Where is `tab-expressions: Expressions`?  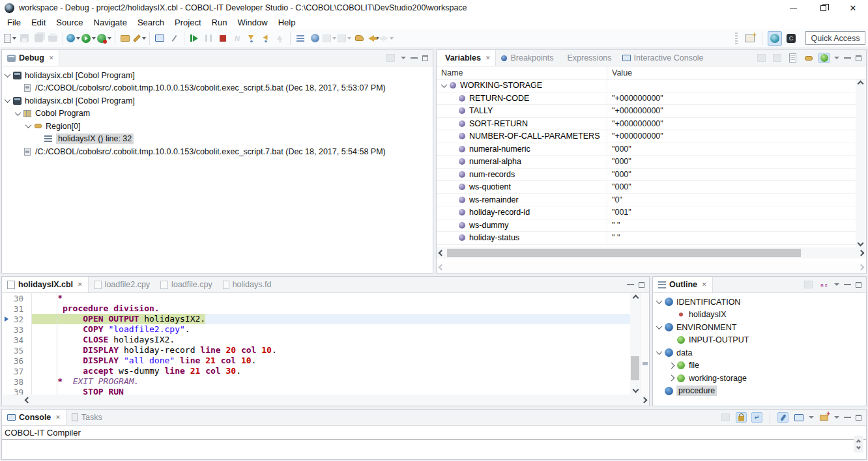 tab-expressions: Expressions is located at coordinates (588, 58).